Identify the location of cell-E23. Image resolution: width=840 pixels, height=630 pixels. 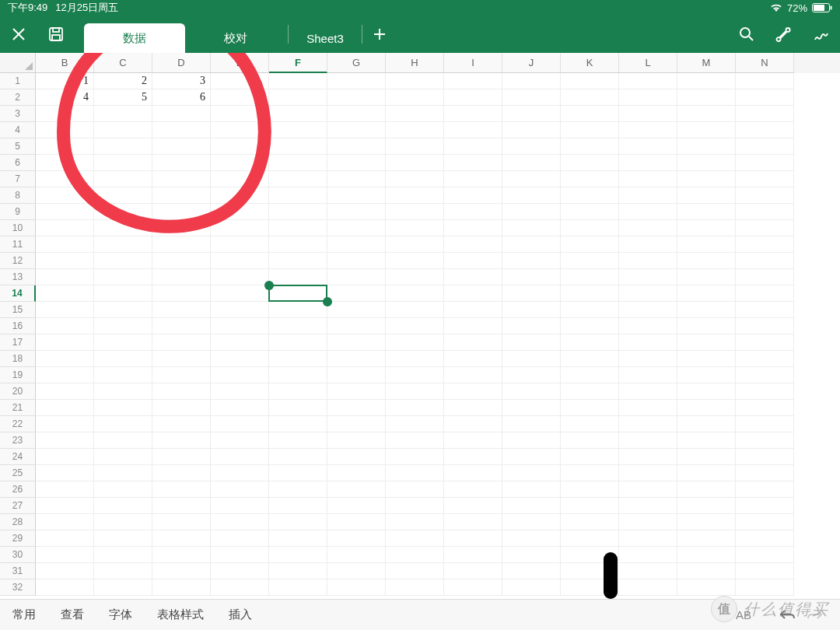
(240, 440).